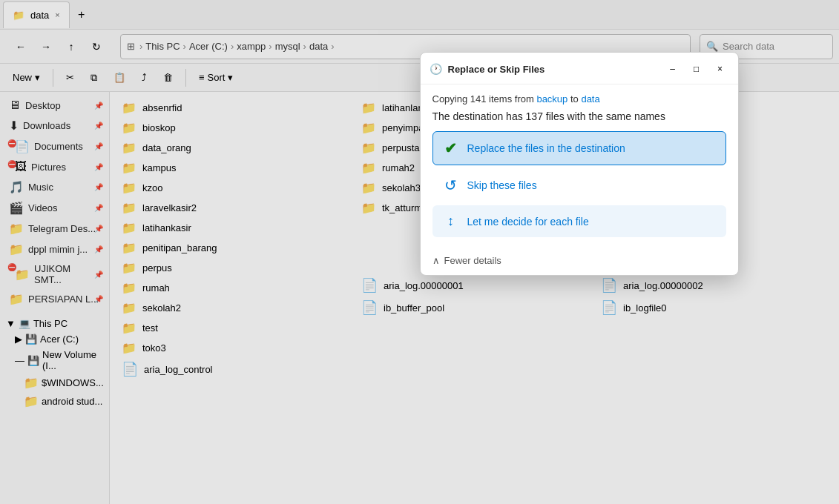 The image size is (839, 504). What do you see at coordinates (436, 261) in the screenshot?
I see `fewer-icon: ∧` at bounding box center [436, 261].